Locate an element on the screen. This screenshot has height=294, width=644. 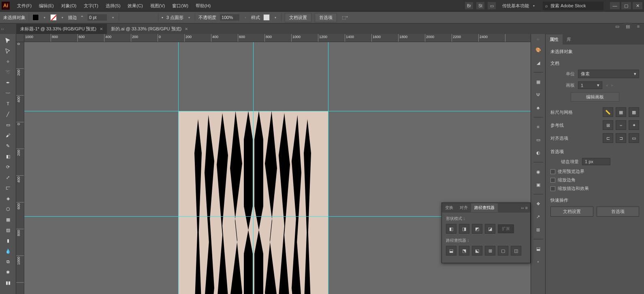
magic-wand-tool: ✧ is located at coordinates (8, 62).